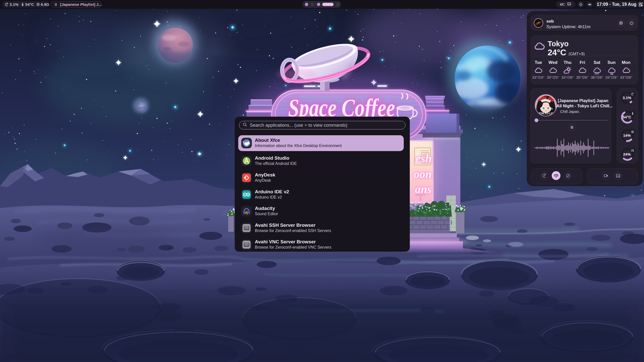  I want to click on svg-text: ans, so click(423, 189).